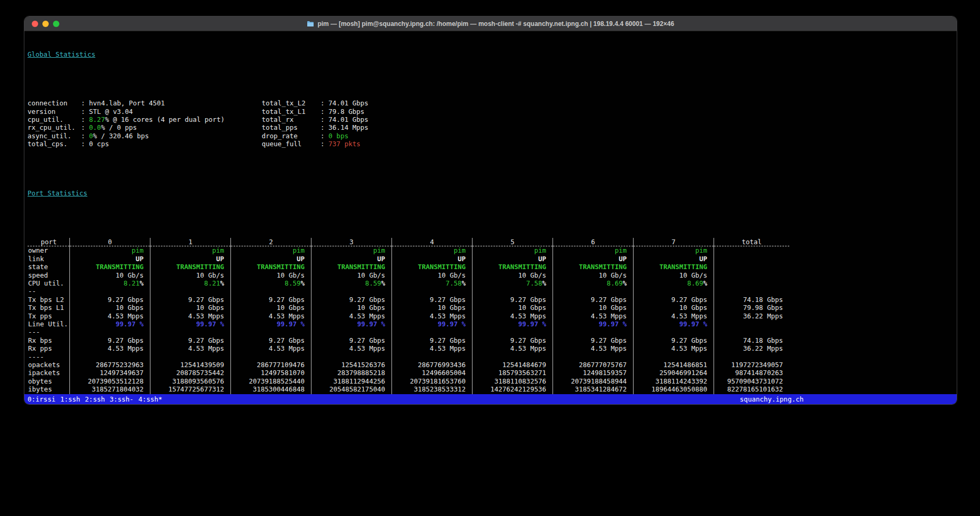 This screenshot has height=516, width=980. What do you see at coordinates (752, 340) in the screenshot?
I see `port-stat-cell: 74.18 Gbps` at bounding box center [752, 340].